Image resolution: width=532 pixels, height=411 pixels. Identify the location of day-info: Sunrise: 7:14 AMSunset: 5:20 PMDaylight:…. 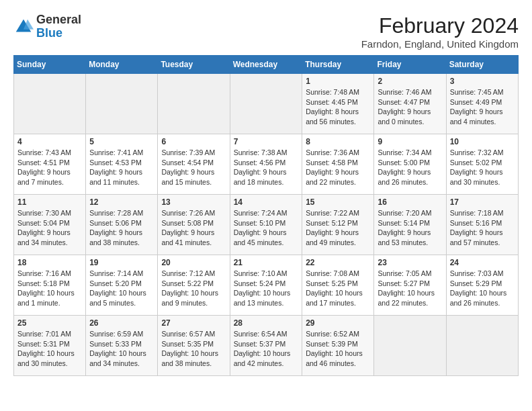
(122, 289).